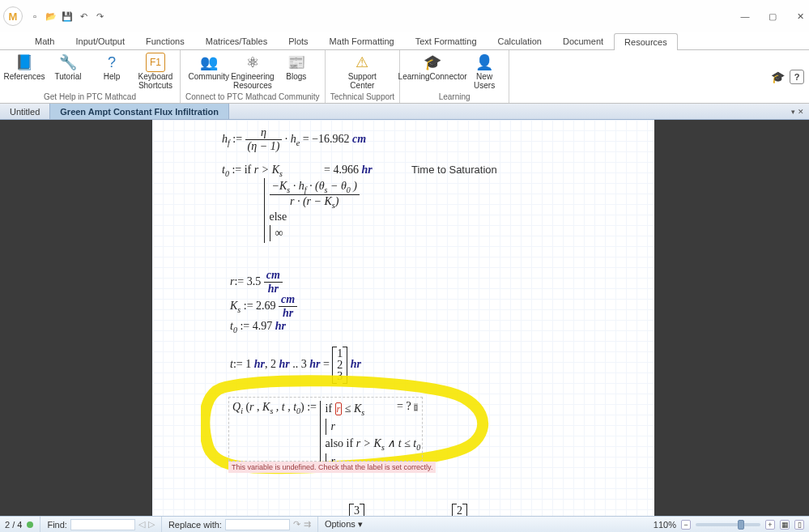 The height and width of the screenshot is (532, 809). Describe the element at coordinates (91, 76) in the screenshot. I see `ribbon-group-help: 📘References 🔧Tutorial ?Help F1Keyboard S…` at that location.